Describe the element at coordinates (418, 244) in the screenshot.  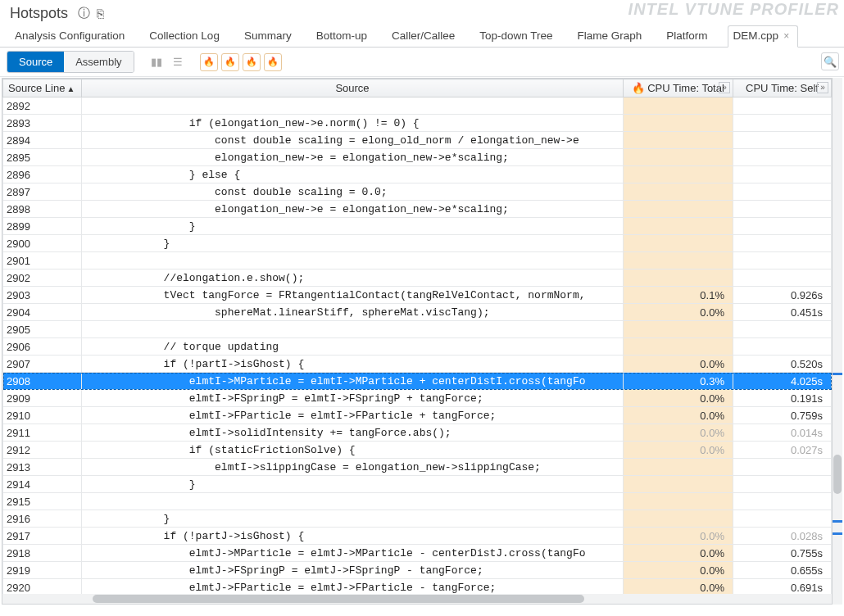
I see `table-row: 2900 }` at that location.